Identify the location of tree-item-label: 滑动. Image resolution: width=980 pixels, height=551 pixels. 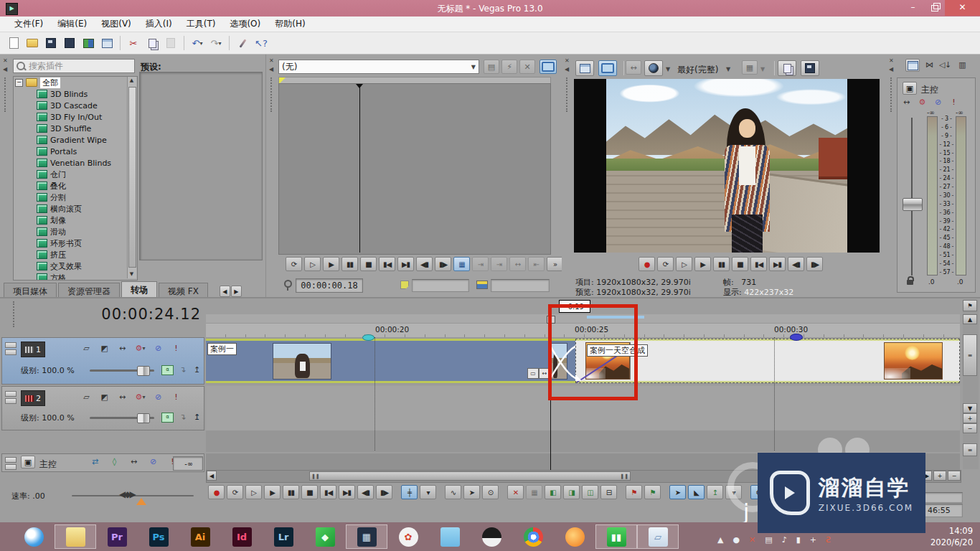
(58, 232).